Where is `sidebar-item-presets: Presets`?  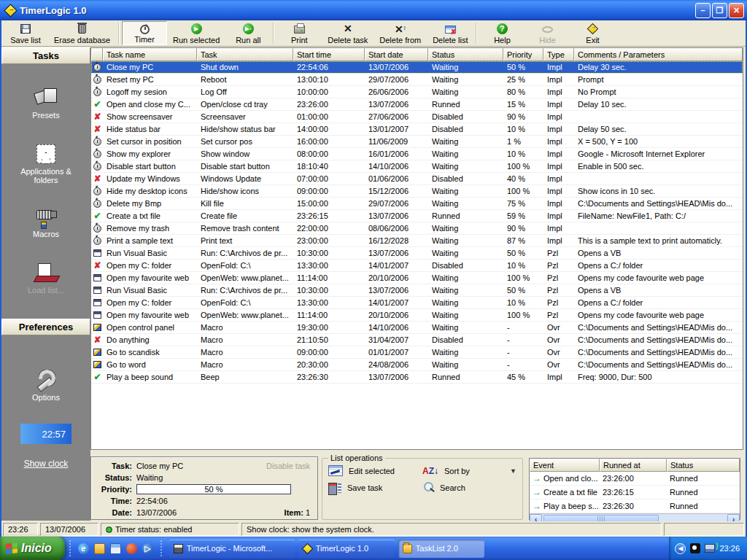 sidebar-item-presets: Presets is located at coordinates (45, 104).